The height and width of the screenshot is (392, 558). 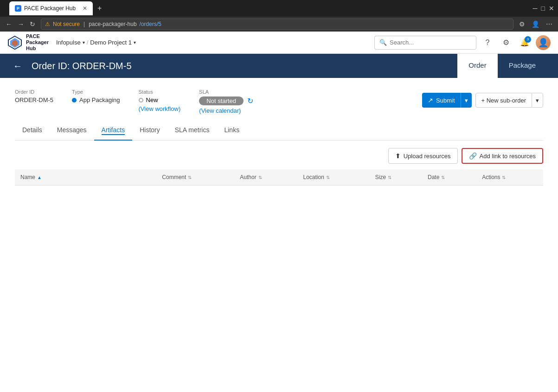 What do you see at coordinates (113, 43) in the screenshot?
I see `breadcrumb-project: Demo Project 1 ▾` at bounding box center [113, 43].